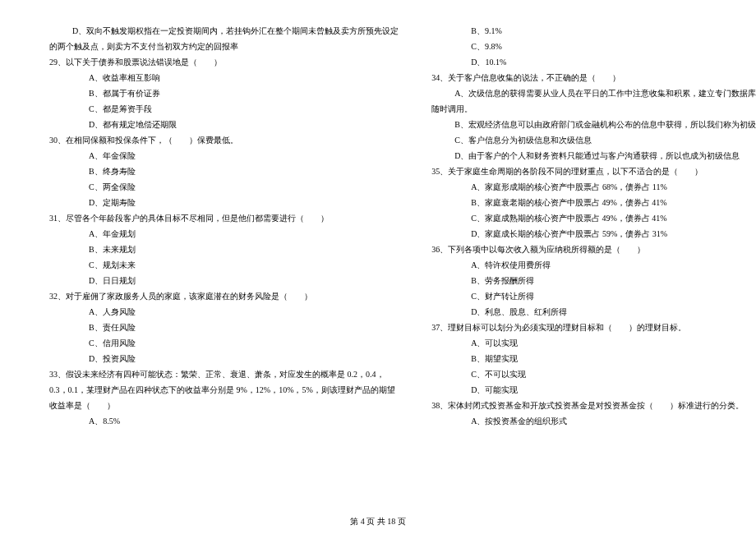  I want to click on left_column-line: 30、在相同保额和投保条件下，（ ）保费最低。, so click(220, 140).